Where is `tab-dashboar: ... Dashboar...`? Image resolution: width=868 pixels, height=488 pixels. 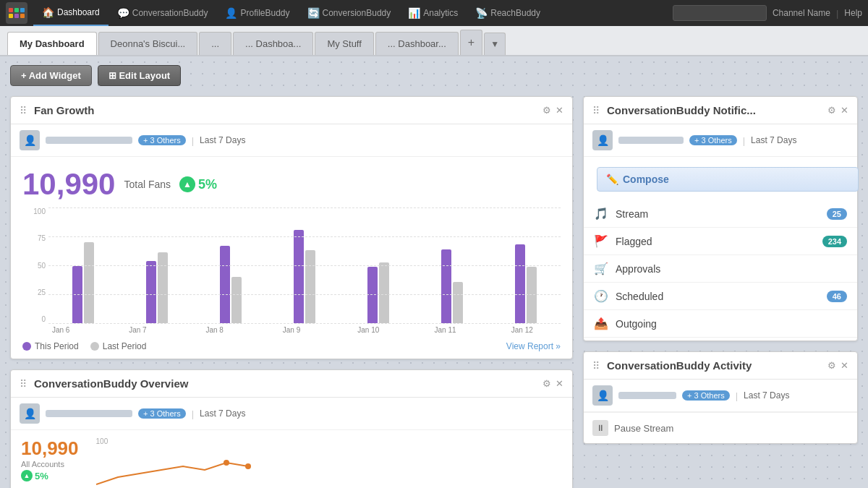
tab-dashboar: ... Dashboar... is located at coordinates (417, 43).